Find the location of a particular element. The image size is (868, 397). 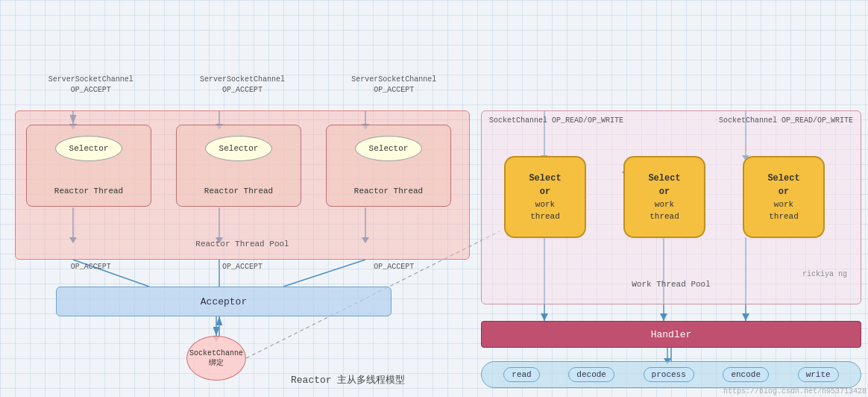

reactor-label-2: Reactor Thread is located at coordinates (239, 191).